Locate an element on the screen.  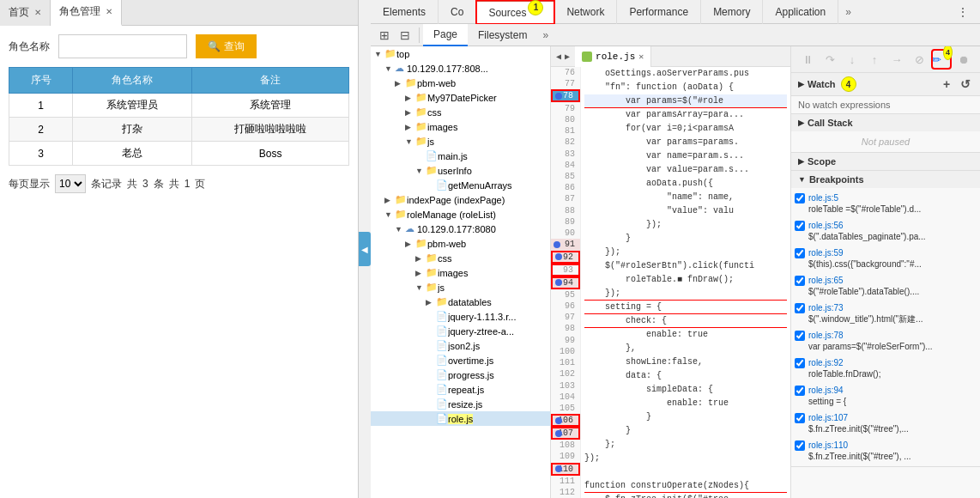
line-number: 92 is located at coordinates (566, 258).